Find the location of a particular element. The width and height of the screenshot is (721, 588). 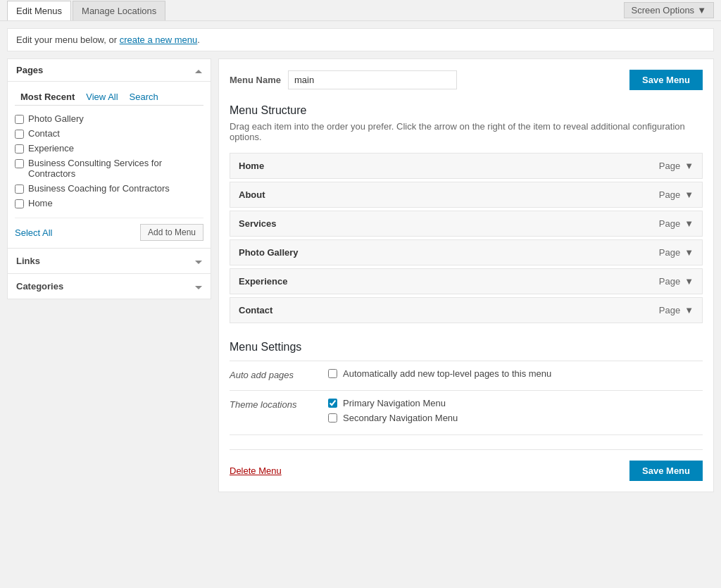

list-item: Experience is located at coordinates (109, 148).